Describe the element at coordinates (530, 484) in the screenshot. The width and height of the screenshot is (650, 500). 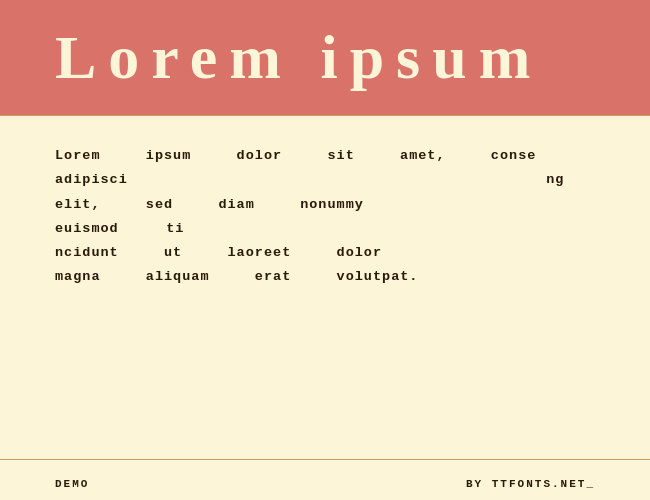
I see `footer-brand-label: BY TTFONTS.NET_` at that location.